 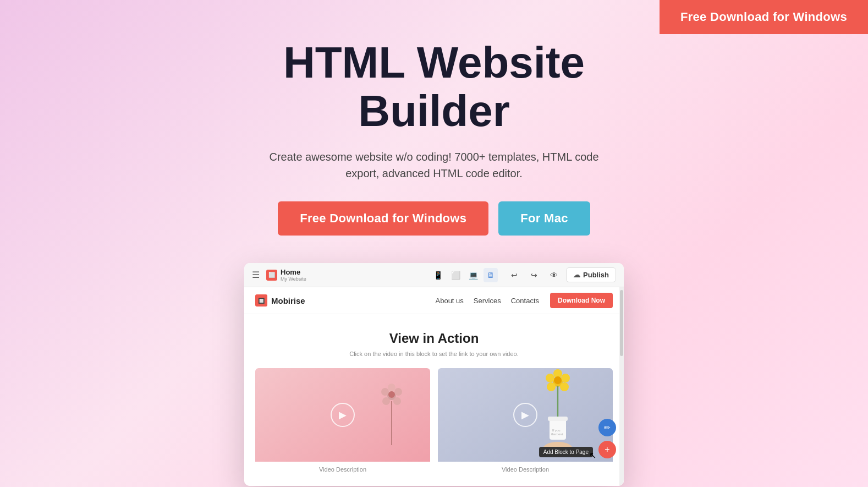 I want to click on preview-icon: 👁, so click(x=554, y=275).